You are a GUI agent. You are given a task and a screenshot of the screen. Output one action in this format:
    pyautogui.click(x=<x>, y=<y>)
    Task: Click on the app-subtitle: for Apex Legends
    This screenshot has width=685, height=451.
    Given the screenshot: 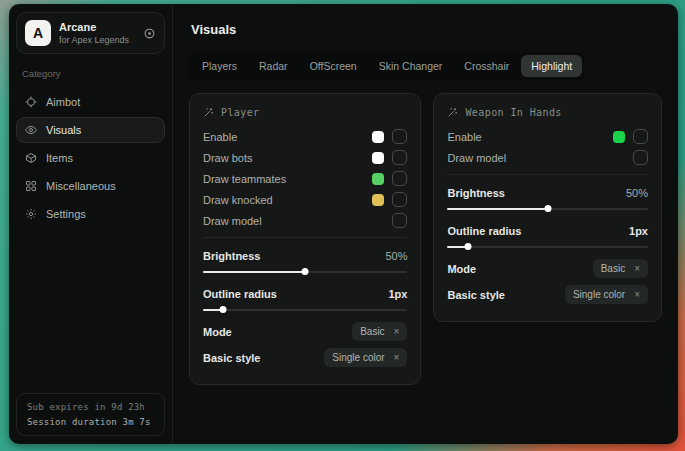 What is the action you would take?
    pyautogui.click(x=94, y=40)
    